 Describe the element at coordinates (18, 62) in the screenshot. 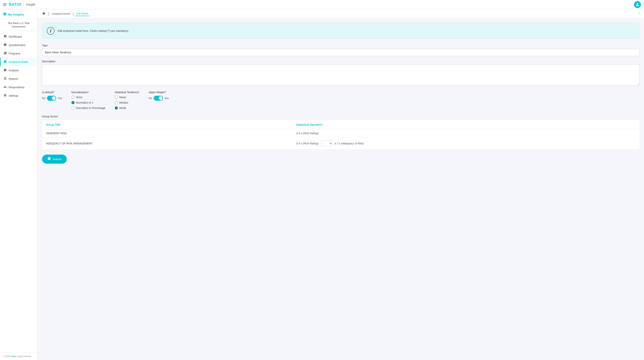

I see `sidebar-item-analytical-model-label: Analytical Model` at that location.